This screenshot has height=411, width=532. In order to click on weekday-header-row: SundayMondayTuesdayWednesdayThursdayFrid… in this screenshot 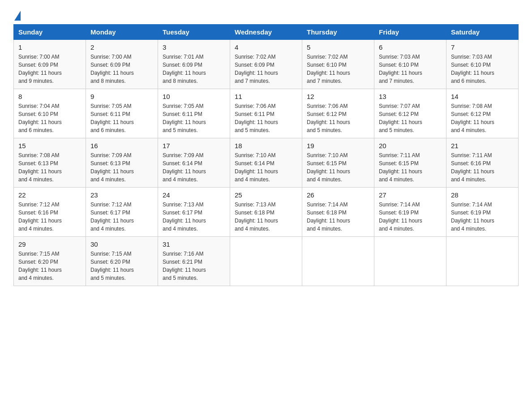, I will do `click(266, 32)`.